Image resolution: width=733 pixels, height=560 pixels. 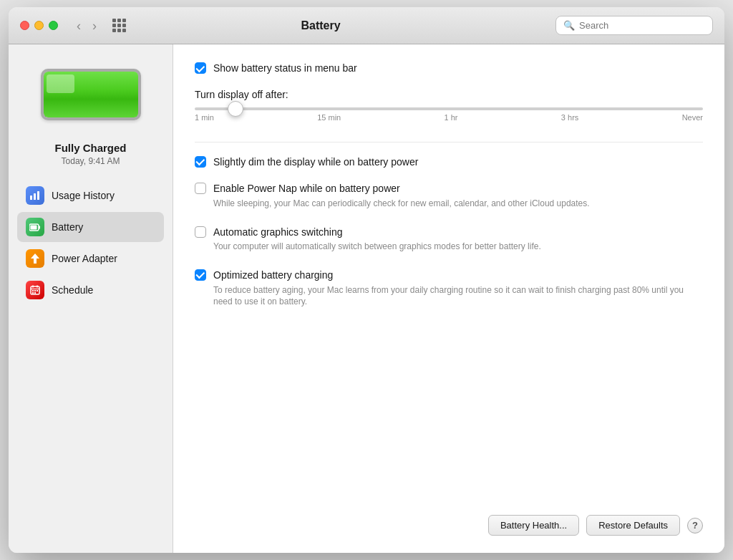 What do you see at coordinates (458, 239) in the screenshot?
I see `auto-graphics-content: Automatic graphics switching Your comput…` at bounding box center [458, 239].